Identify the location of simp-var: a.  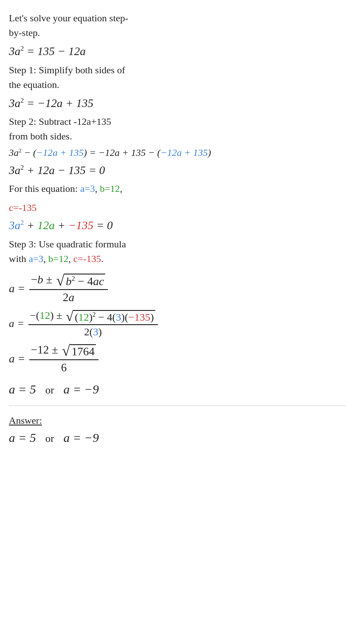
(12, 359).